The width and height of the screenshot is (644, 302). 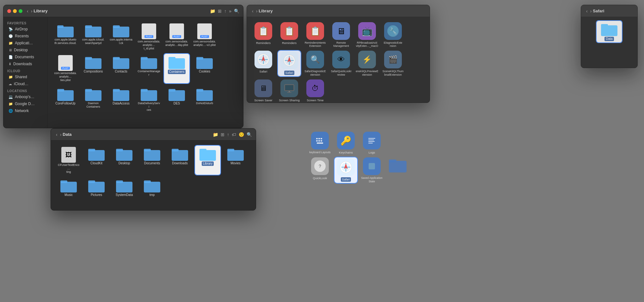 What do you see at coordinates (93, 68) in the screenshot?
I see `folder-compositions: Compositions` at bounding box center [93, 68].